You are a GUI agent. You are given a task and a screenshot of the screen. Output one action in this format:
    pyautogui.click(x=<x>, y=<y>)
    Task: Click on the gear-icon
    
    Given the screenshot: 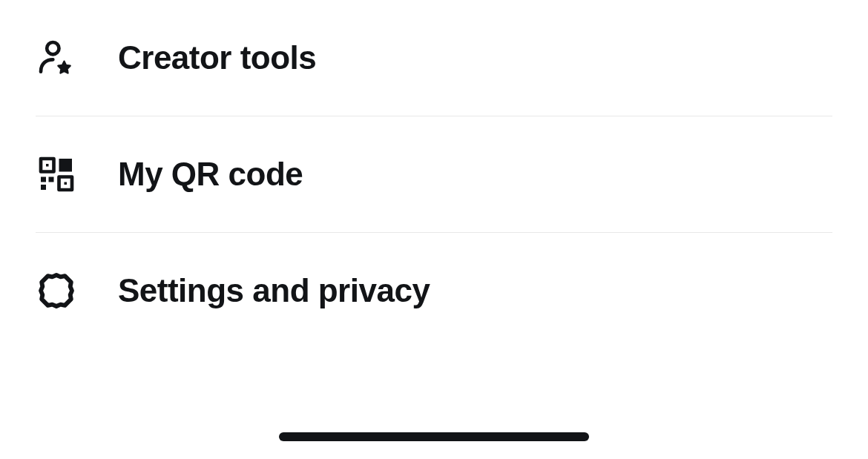 What is the action you would take?
    pyautogui.click(x=56, y=291)
    